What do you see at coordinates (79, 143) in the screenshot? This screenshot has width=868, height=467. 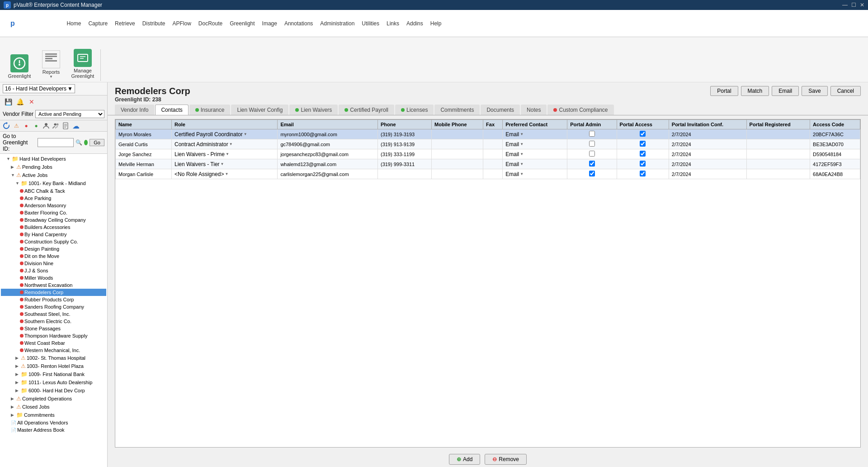 I see `search-icon: 🔍` at bounding box center [79, 143].